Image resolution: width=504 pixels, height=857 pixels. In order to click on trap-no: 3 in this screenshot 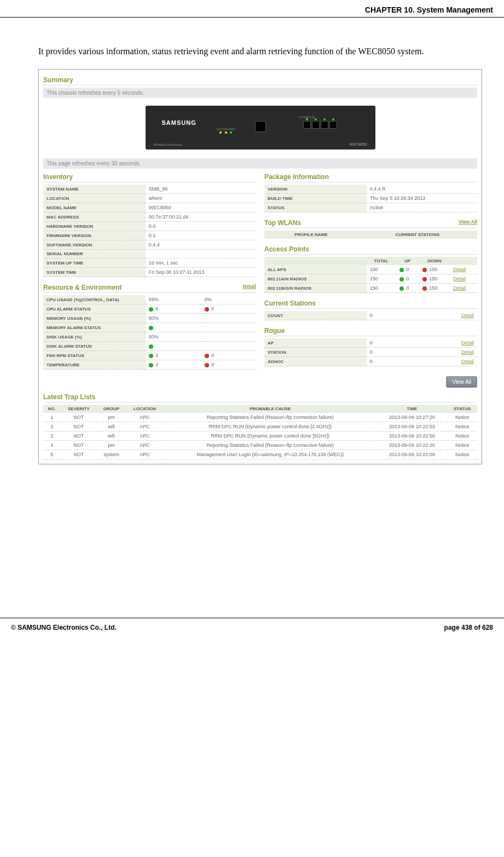, I will do `click(51, 436)`.